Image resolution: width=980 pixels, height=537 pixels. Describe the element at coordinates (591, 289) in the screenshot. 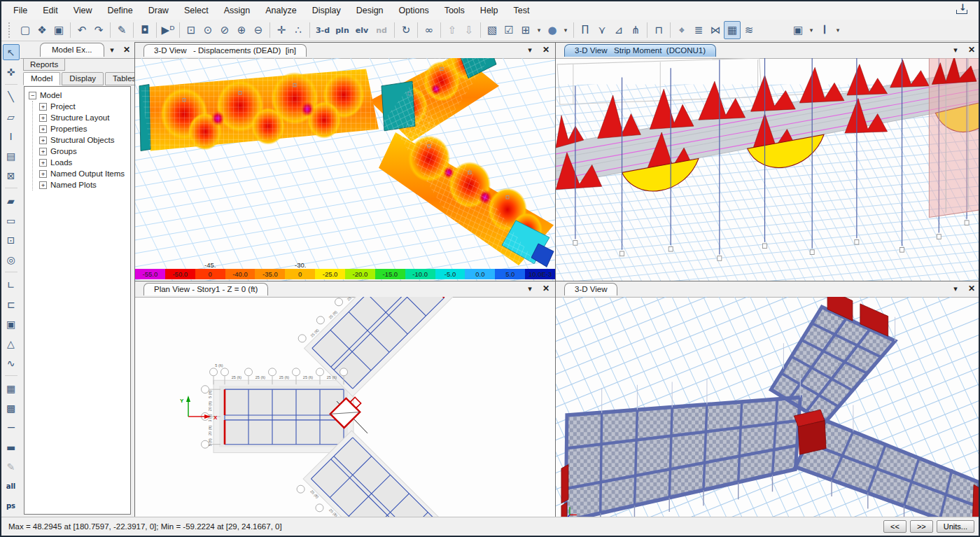

I see `pane-tab-3d: 3-D View` at that location.